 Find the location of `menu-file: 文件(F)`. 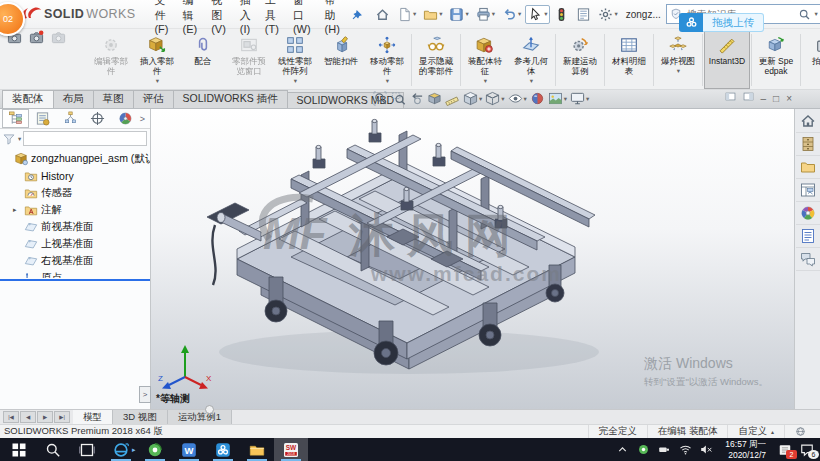

menu-file: 文件(F) is located at coordinates (161, 20).